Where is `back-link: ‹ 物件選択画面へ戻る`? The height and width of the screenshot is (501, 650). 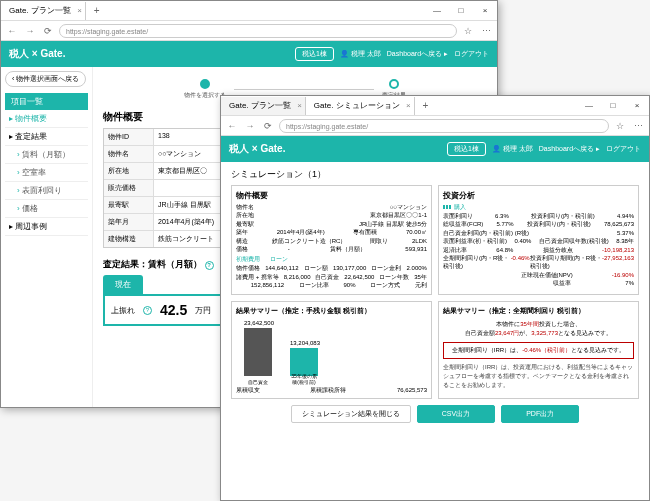
back-link: ‹ 物件選択画面へ戻る is located at coordinates (46, 79).